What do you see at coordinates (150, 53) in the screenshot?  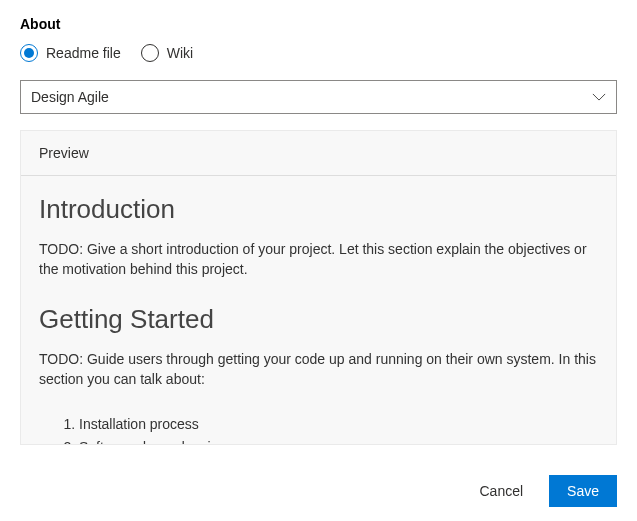 I see `radio-unselected-icon` at bounding box center [150, 53].